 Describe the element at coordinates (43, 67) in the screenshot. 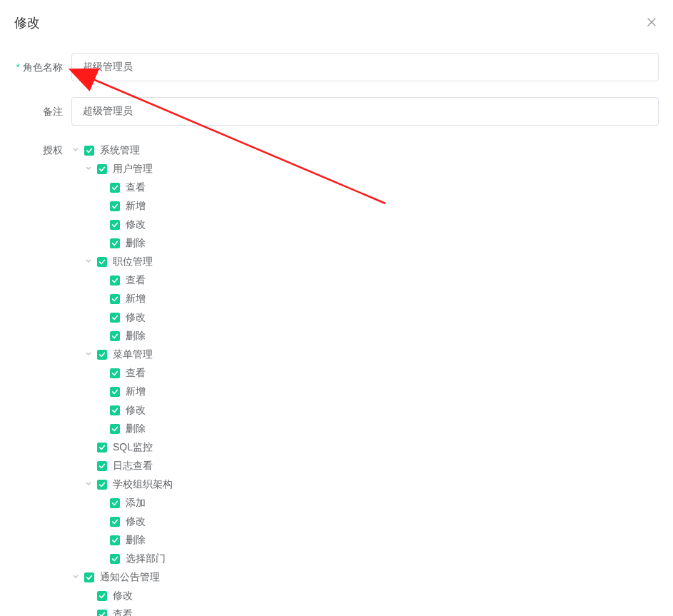

I see `label-role-name: 角色名称` at that location.